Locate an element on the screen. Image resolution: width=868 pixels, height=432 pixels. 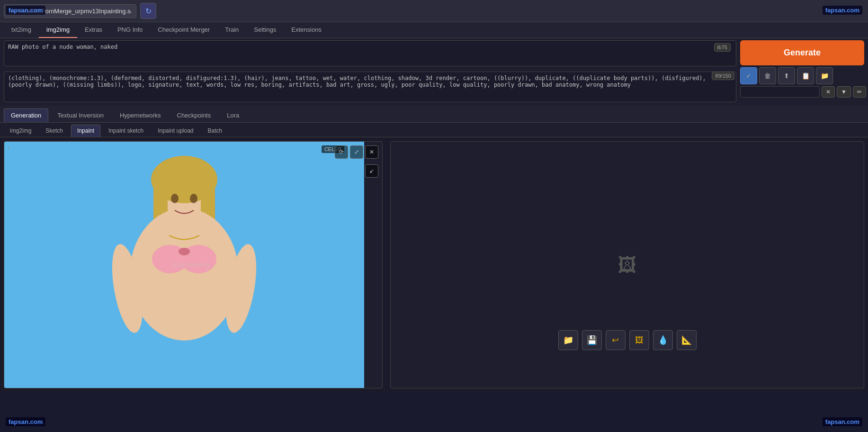
style-dropdown-button: ▼ is located at coordinates (844, 92).